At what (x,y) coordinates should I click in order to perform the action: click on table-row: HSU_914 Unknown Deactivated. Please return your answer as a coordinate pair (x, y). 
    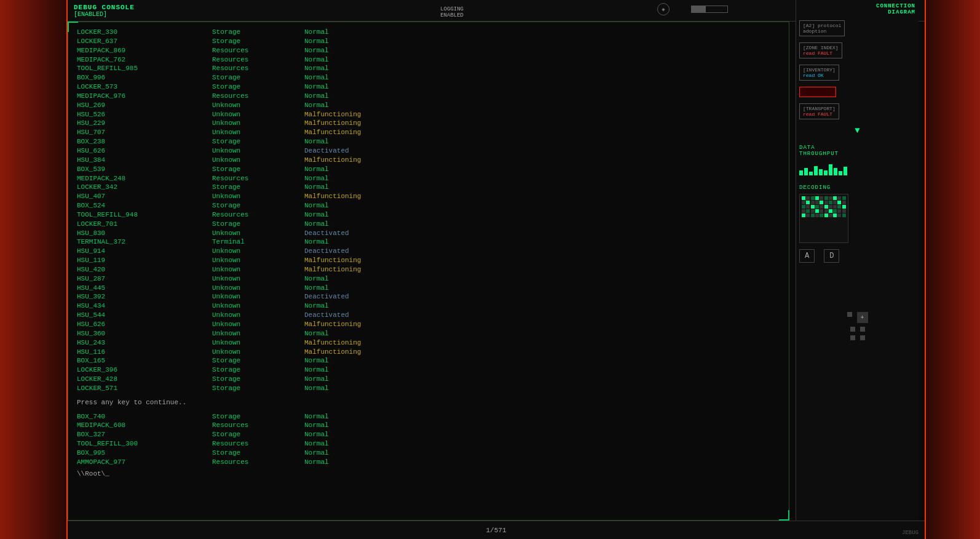
    Looking at the image, I should click on (429, 251).